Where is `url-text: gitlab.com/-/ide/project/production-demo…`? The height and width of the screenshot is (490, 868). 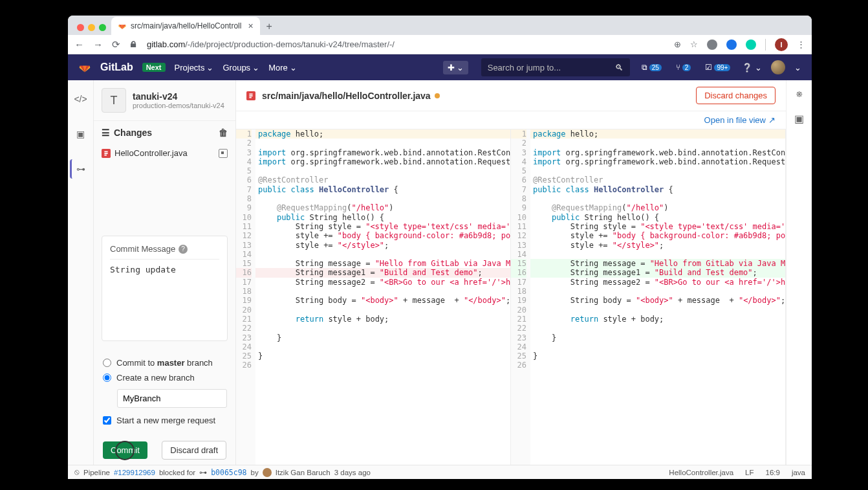
url-text: gitlab.com/-/ide/project/production-demo… is located at coordinates (406, 44).